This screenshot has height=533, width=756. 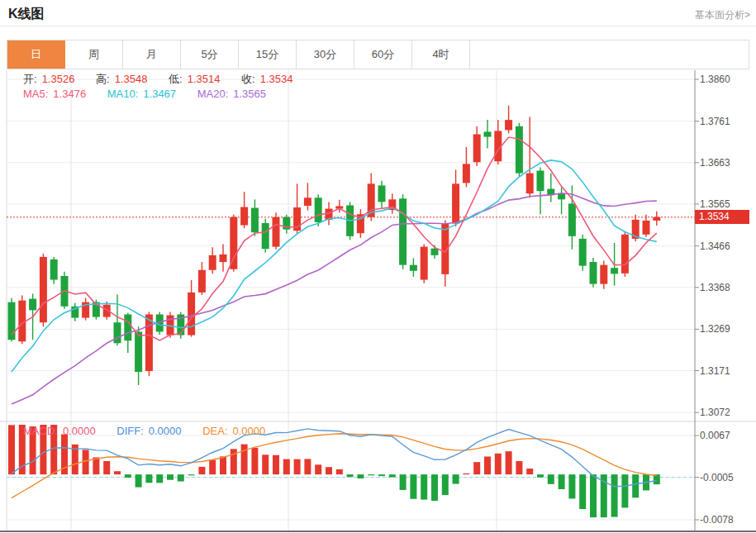 What do you see at coordinates (131, 79) in the screenshot?
I see `high-value: 1.3548` at bounding box center [131, 79].